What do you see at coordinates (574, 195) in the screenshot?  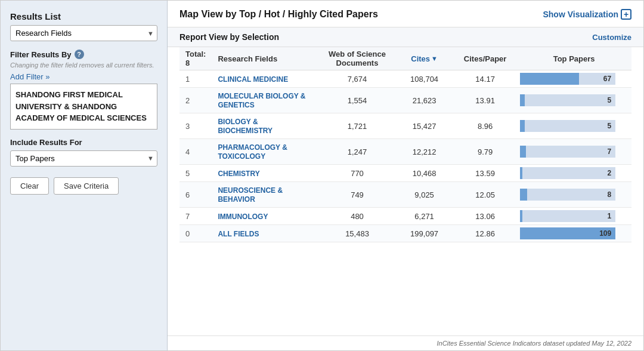 I see `top-papers-cell: 8` at bounding box center [574, 195].